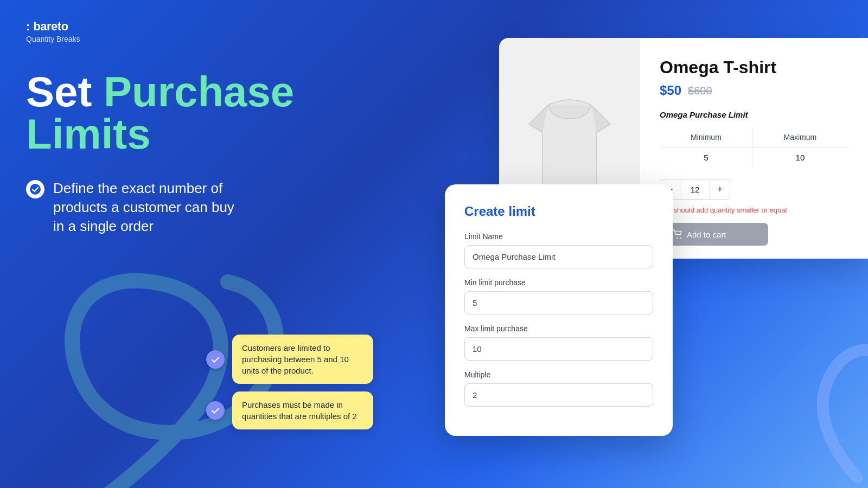 The height and width of the screenshot is (488, 868). Describe the element at coordinates (559, 236) in the screenshot. I see `label-limit-name: Limit Name` at that location.